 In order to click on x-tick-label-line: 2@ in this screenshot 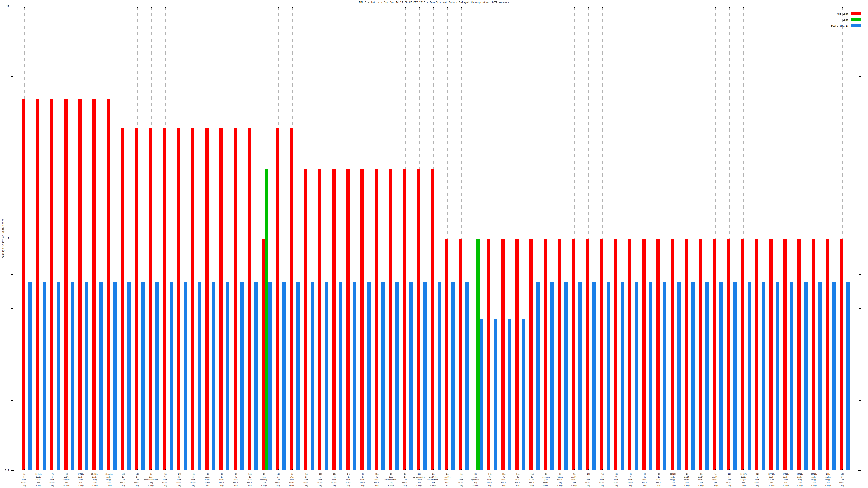, I will do `click(391, 474)`.